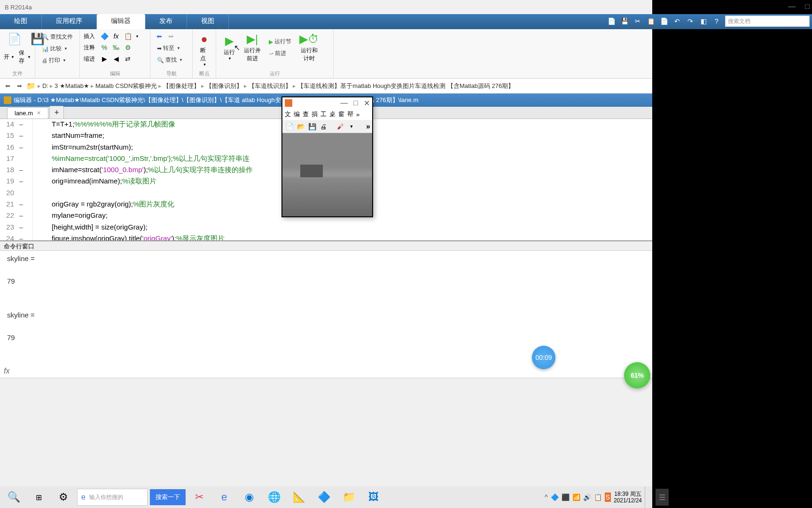  Describe the element at coordinates (587, 497) in the screenshot. I see `volume-icon: 🔊` at that location.